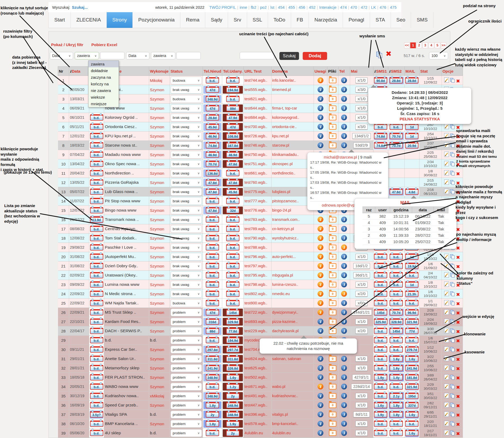 This screenshot has width=504, height=438. I want to click on cell-url-test: test746.wgb.., so click(257, 145).